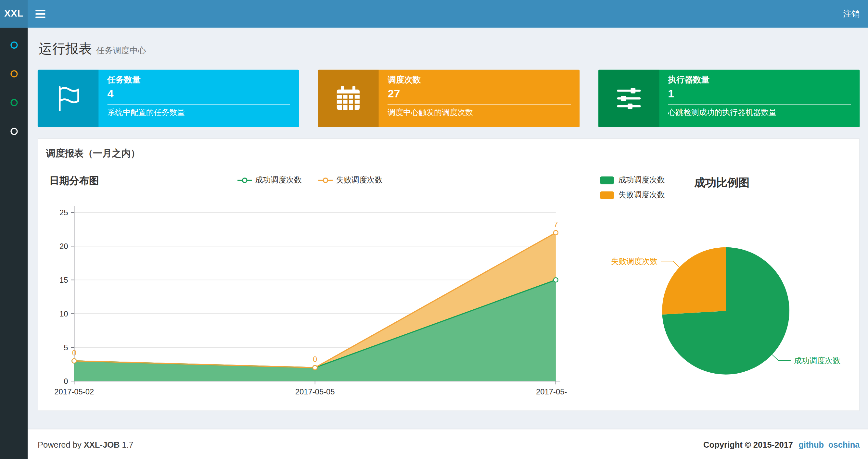  I want to click on copyright-text: Copyright © 2015-2017, so click(748, 444).